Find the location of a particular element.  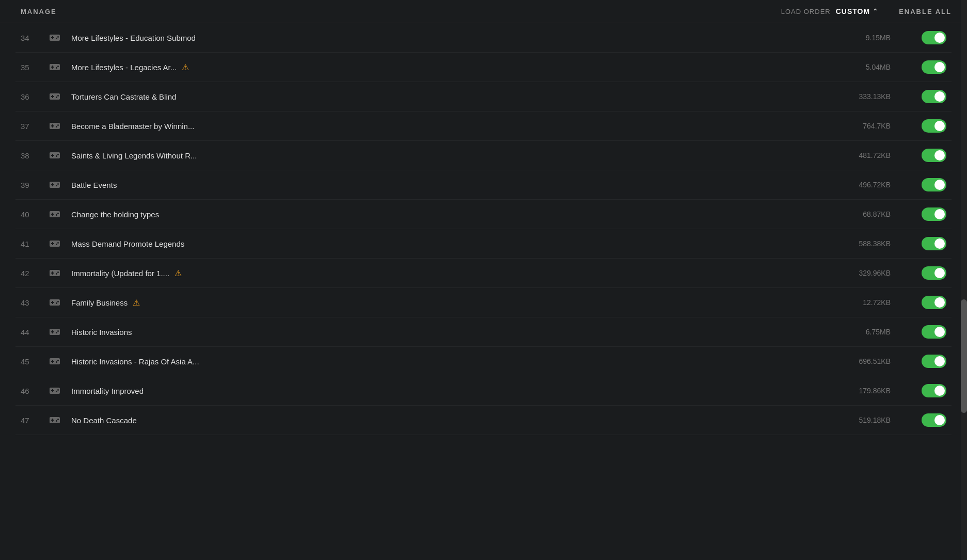

mod-size: 588.38KB is located at coordinates (849, 244).